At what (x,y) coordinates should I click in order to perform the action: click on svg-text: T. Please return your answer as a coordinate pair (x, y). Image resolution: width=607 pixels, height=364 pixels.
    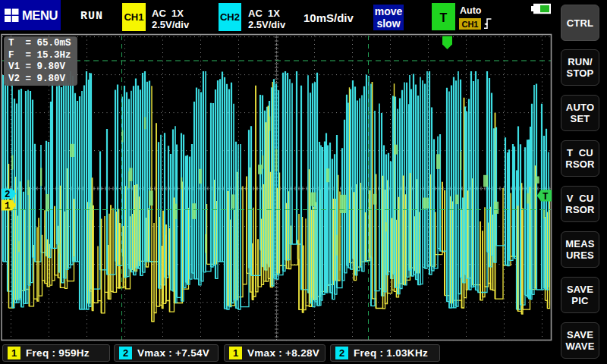
    Looking at the image, I should click on (546, 197).